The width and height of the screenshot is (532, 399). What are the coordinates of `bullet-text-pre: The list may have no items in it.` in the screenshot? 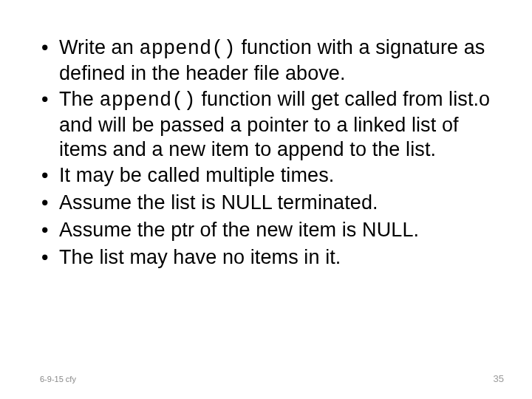 It's located at (200, 257).